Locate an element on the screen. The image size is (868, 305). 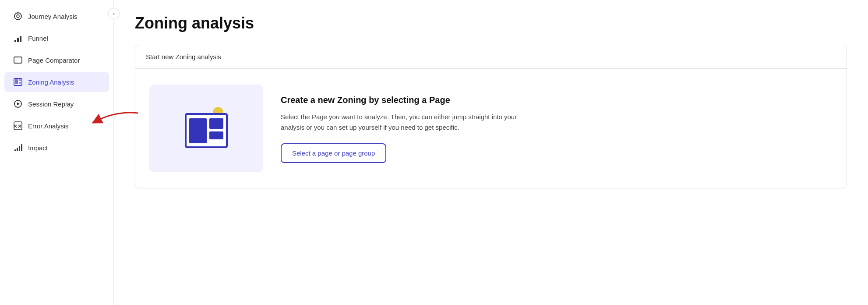
sidebar-item-label: Page Comparator is located at coordinates (54, 60).